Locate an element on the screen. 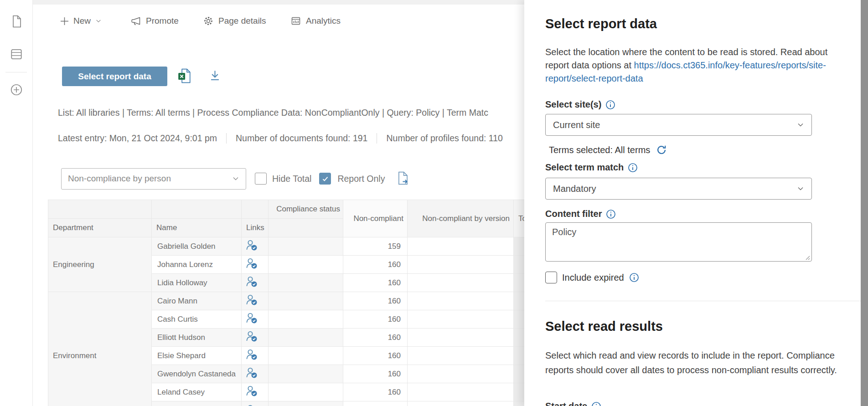 Image resolution: width=868 pixels, height=406 pixels. name-cell: Lidia Holloway is located at coordinates (197, 283).